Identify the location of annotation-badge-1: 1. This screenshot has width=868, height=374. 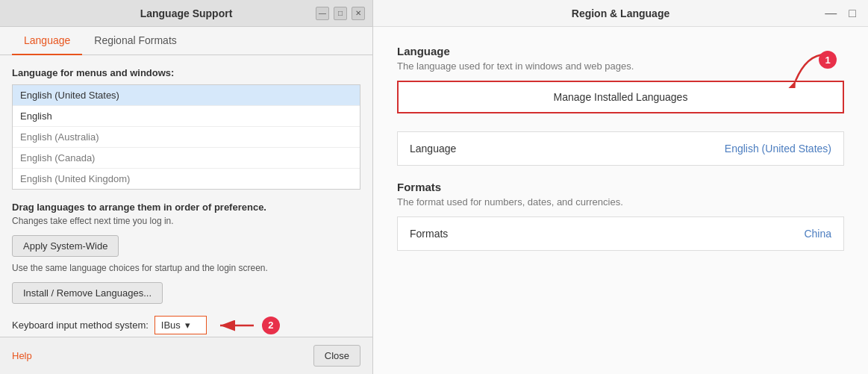
(828, 60).